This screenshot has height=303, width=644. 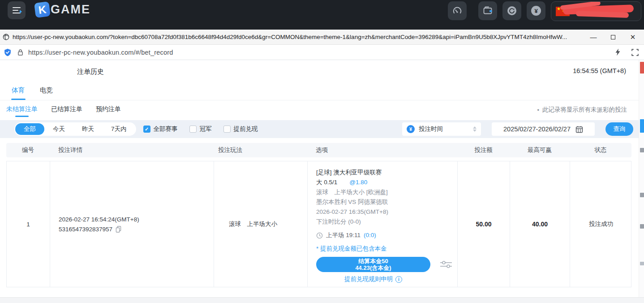 I want to click on security-shield-icon, so click(x=8, y=52).